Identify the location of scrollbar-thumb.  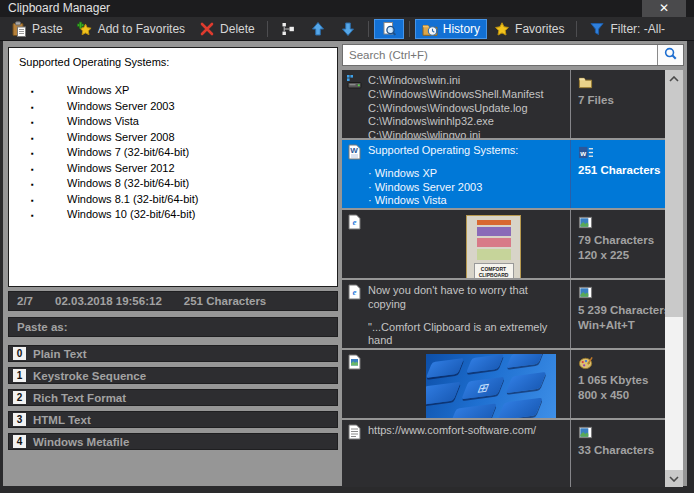
(674, 202).